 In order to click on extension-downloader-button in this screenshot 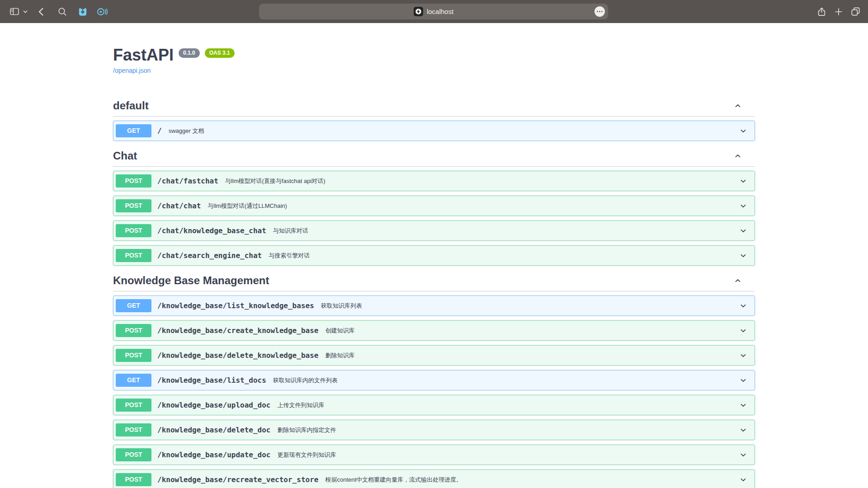, I will do `click(83, 12)`.